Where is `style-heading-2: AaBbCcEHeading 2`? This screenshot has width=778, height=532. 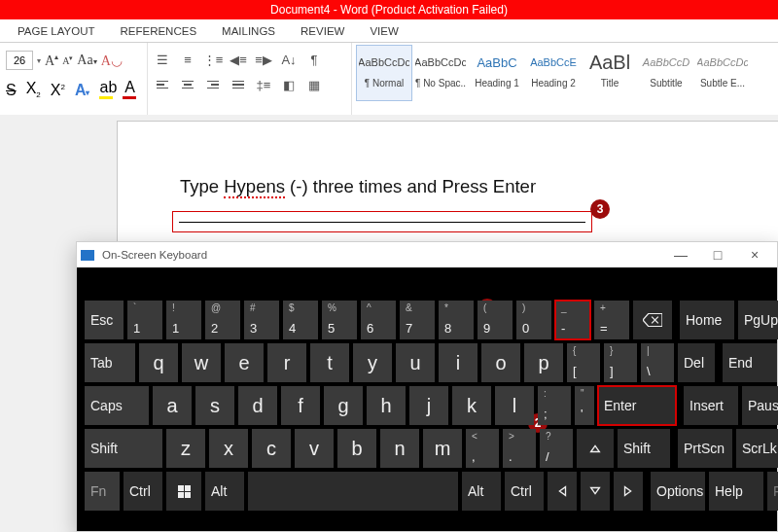
style-heading-2: AaBbCcEHeading 2 is located at coordinates (553, 73).